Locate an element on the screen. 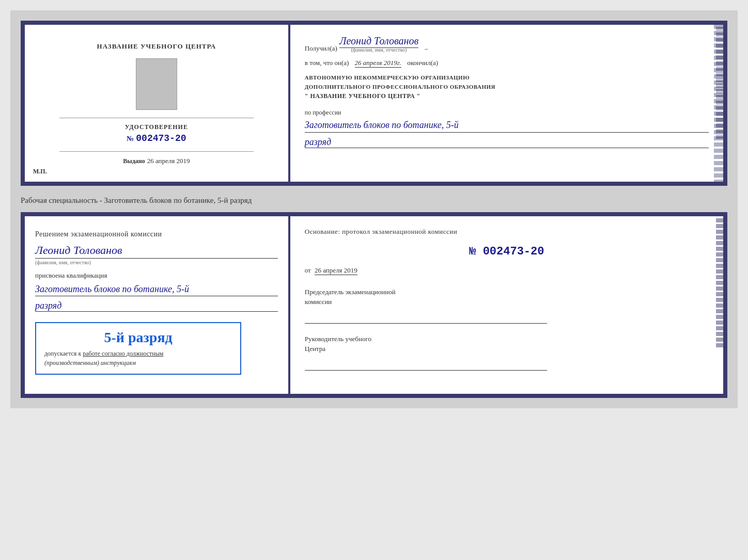 This screenshot has width=748, height=560. stamp-suffix: (производственным) инструкциям is located at coordinates (90, 363).